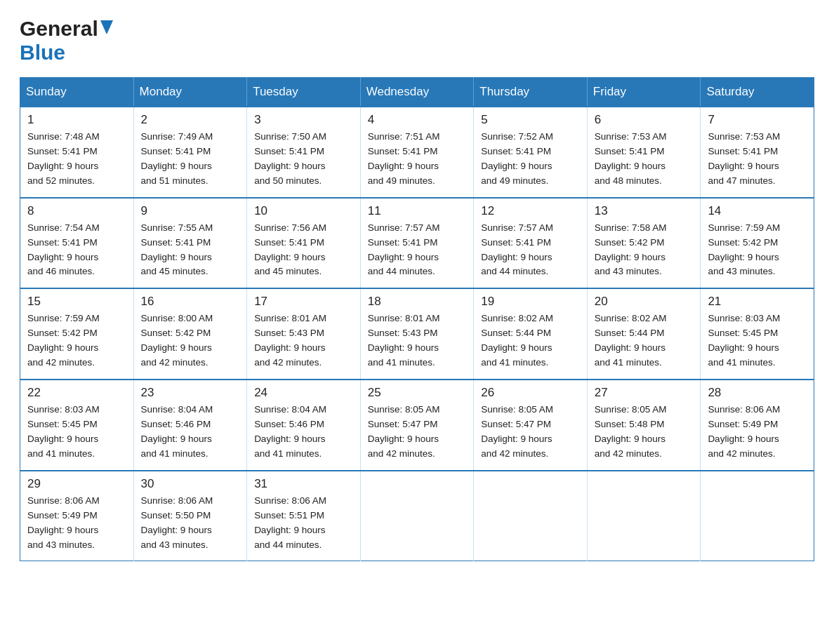 The height and width of the screenshot is (644, 834). I want to click on day-info: Sunrise: 8:06 AMSunset: 5:51 PMDaylight:…, so click(303, 523).